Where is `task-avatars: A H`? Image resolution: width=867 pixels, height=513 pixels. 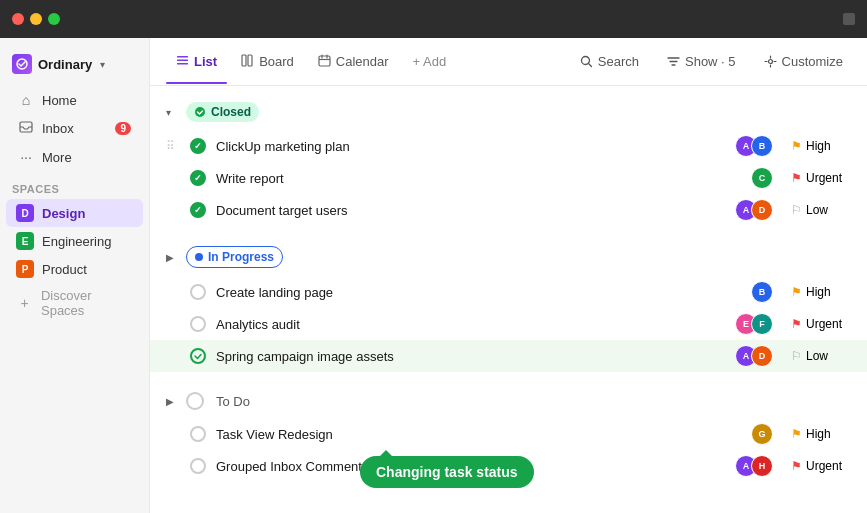
task-avatars: A H is located at coordinates (754, 466).